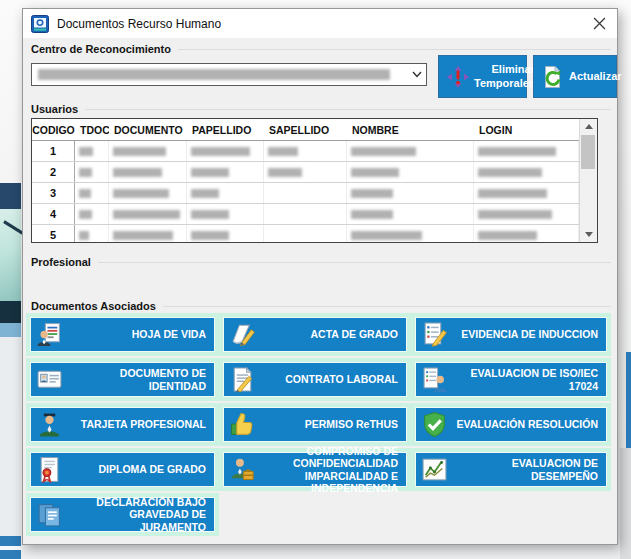 This screenshot has height=559, width=631. What do you see at coordinates (526, 151) in the screenshot?
I see `cell-login` at bounding box center [526, 151].